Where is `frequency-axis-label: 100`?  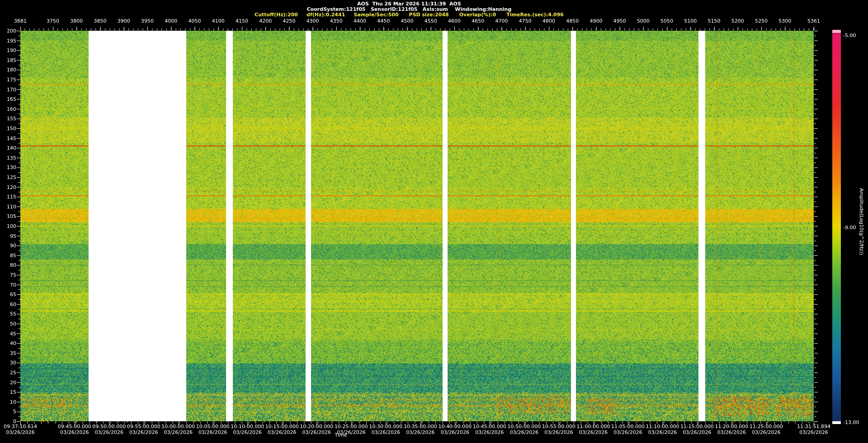
frequency-axis-label: 100 is located at coordinates (9, 226).